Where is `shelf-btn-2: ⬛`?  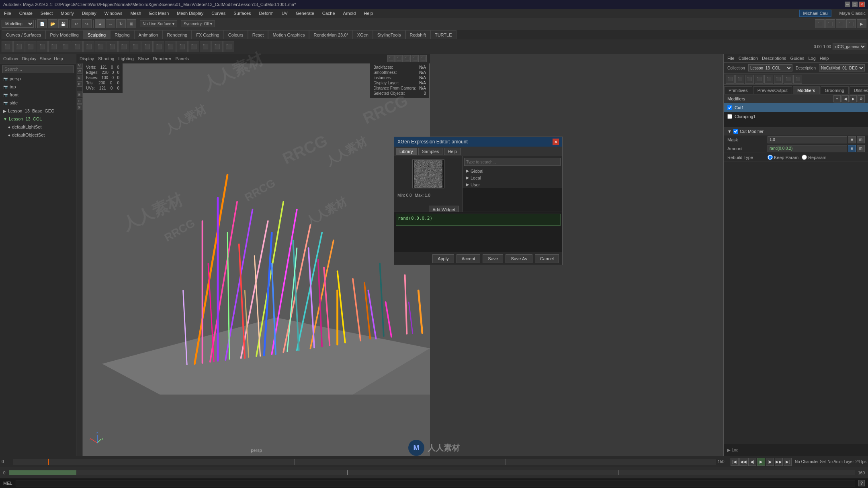 shelf-btn-2: ⬛ is located at coordinates (19, 47).